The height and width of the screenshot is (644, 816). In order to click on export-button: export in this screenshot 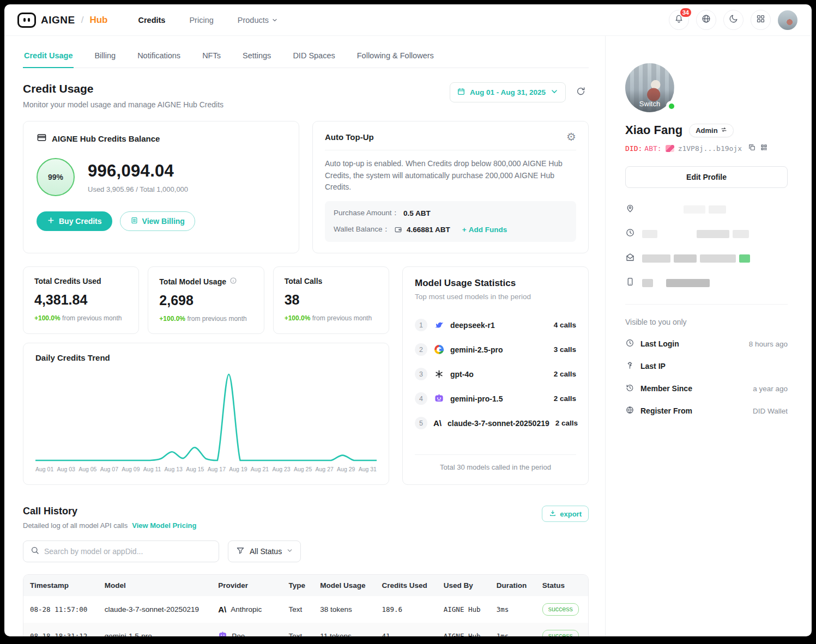, I will do `click(565, 514)`.